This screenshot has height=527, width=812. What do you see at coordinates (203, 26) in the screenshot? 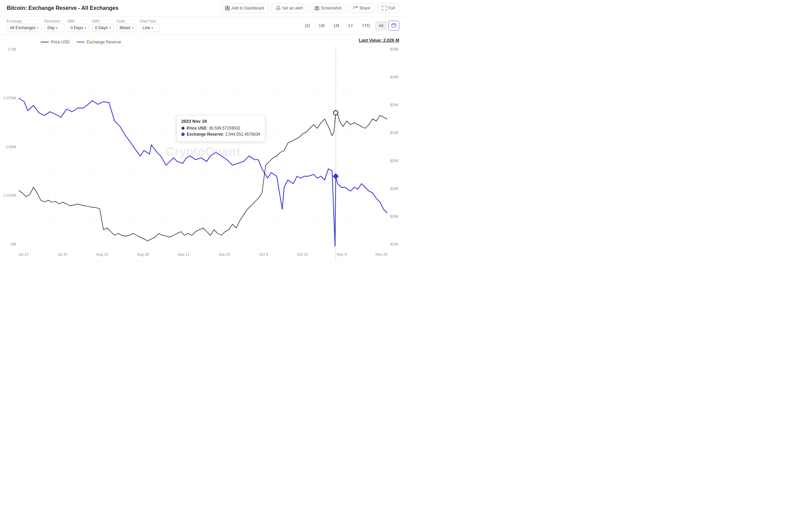
I see `controls-bar: Exchange All Exchanges ▾ Resolution Day …` at bounding box center [203, 26].